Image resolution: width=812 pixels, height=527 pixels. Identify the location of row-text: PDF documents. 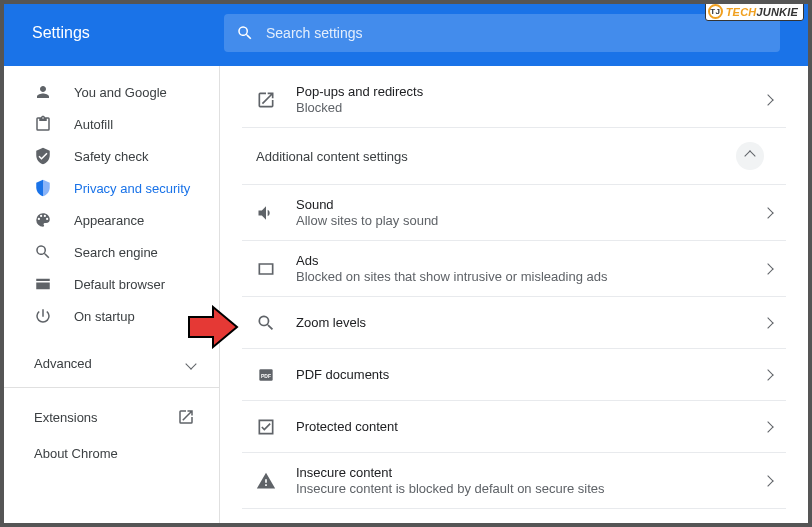
(520, 374).